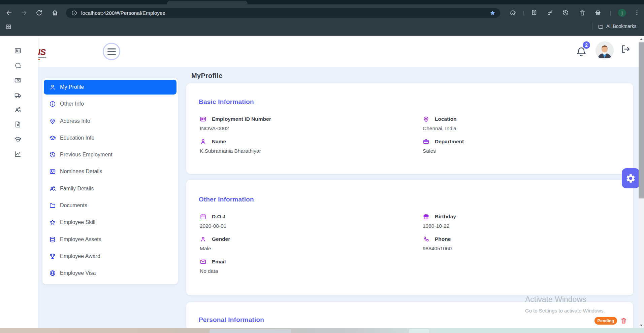 This screenshot has height=333, width=644. Describe the element at coordinates (641, 120) in the screenshot. I see `scrollbar-thumb` at that location.